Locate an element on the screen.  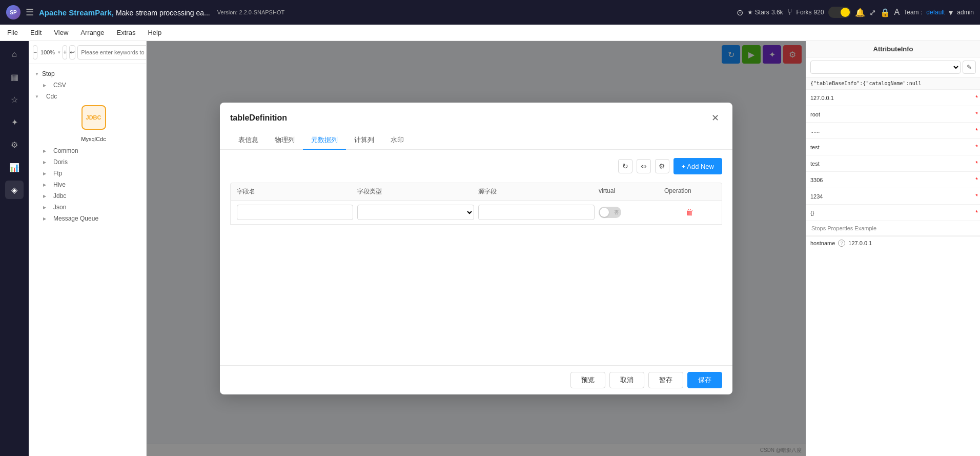
add-new-button: + Add New is located at coordinates (698, 166).